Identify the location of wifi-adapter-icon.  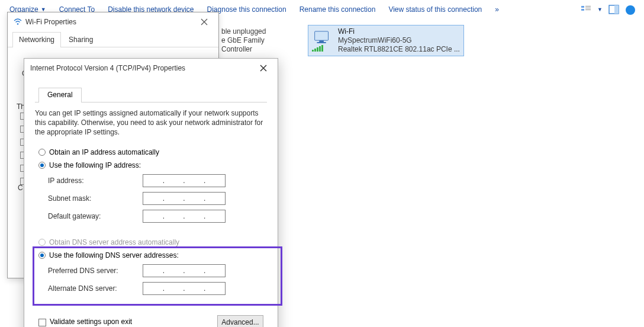
(323, 41).